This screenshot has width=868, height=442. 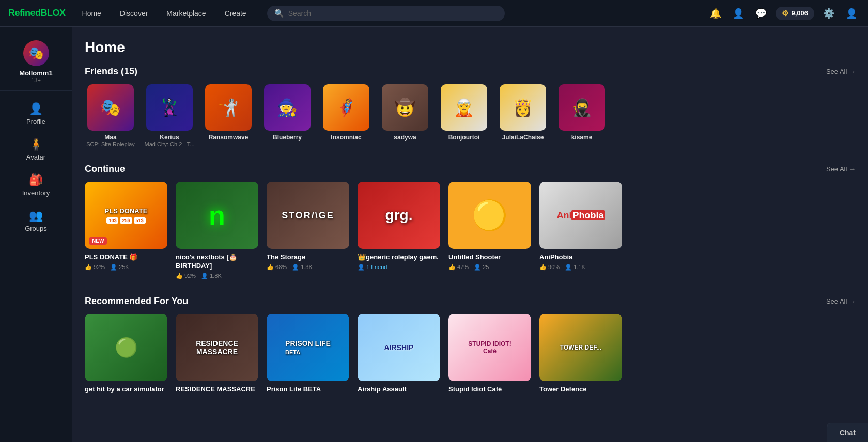 What do you see at coordinates (302, 267) in the screenshot?
I see `game-players: 👤 1.3K` at bounding box center [302, 267].